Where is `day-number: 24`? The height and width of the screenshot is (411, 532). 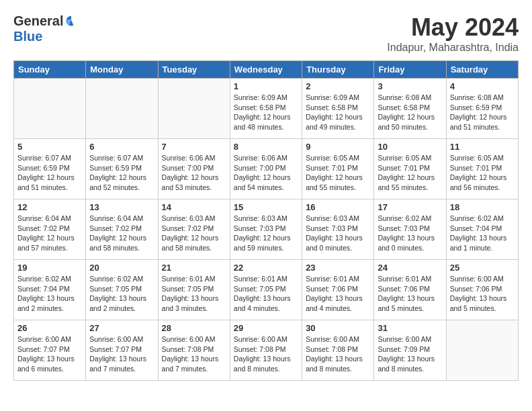 day-number: 24 is located at coordinates (410, 267).